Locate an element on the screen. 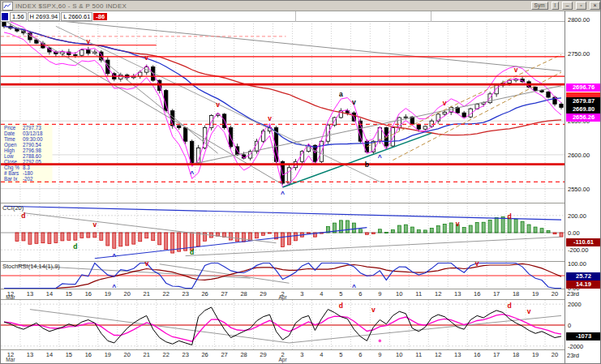  date-label: 15 is located at coordinates (69, 293).